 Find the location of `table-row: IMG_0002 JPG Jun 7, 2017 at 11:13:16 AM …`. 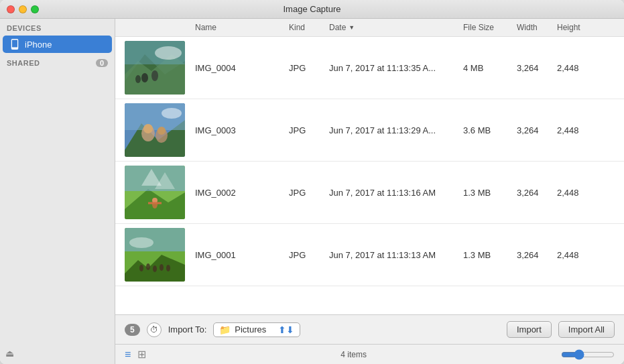

table-row: IMG_0002 JPG Jun 7, 2017 at 11:13:16 AM … is located at coordinates (370, 193).